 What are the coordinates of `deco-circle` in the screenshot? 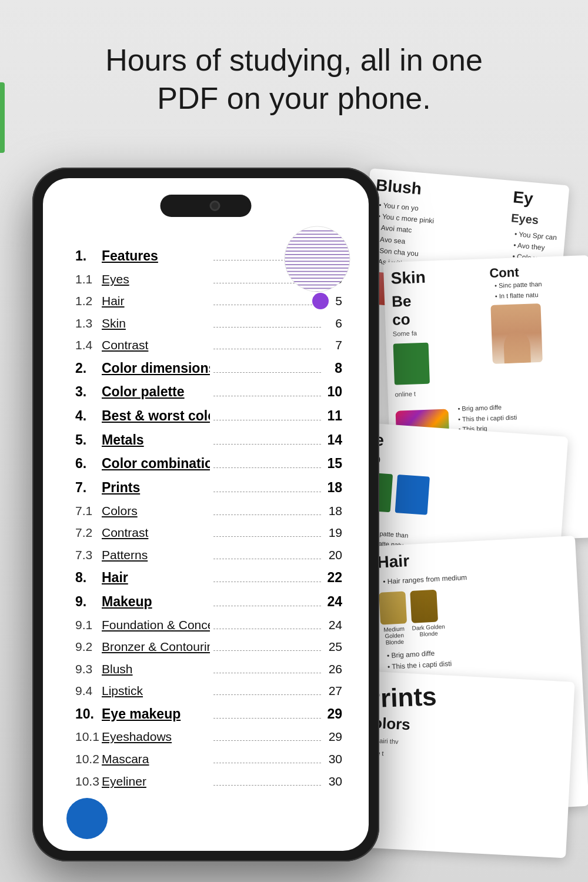 It's located at (318, 259).